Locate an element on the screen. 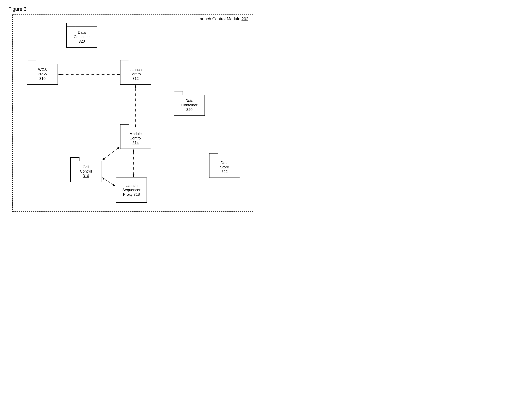 This screenshot has width=515, height=420. folder-line: Cell is located at coordinates (86, 167).